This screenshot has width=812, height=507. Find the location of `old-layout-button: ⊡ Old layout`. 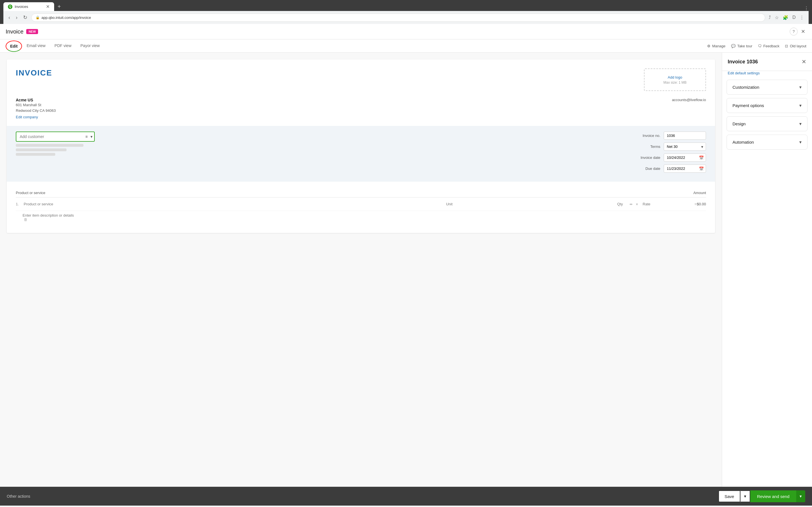

old-layout-button: ⊡ Old layout is located at coordinates (796, 46).